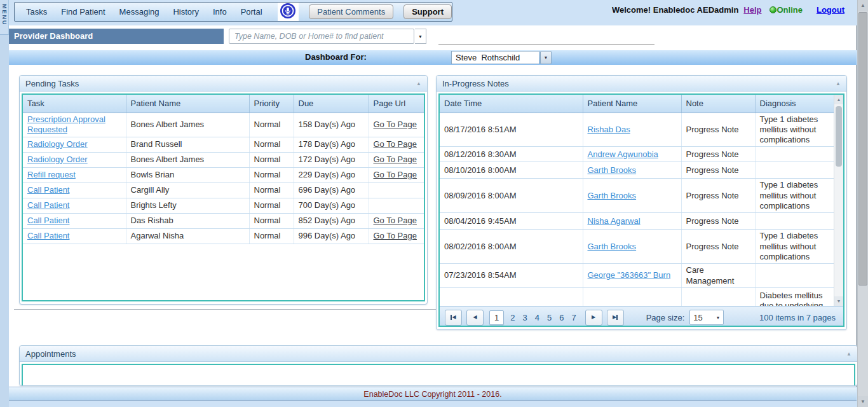 Image resolution: width=868 pixels, height=407 pixels. What do you see at coordinates (187, 221) in the screenshot?
I see `patient-name-cell: Das Rishab` at bounding box center [187, 221].